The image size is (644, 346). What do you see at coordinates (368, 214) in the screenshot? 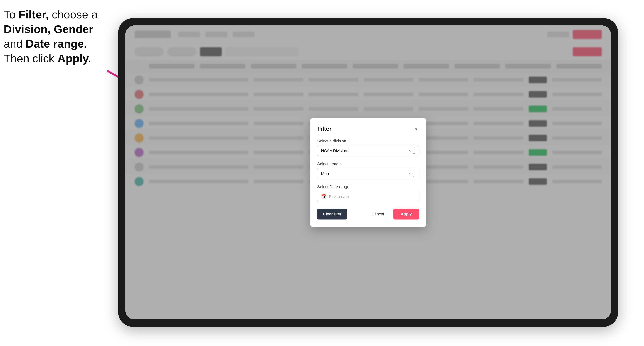
I see `modal-footer: Clear filter Cancel Apply` at bounding box center [368, 214].